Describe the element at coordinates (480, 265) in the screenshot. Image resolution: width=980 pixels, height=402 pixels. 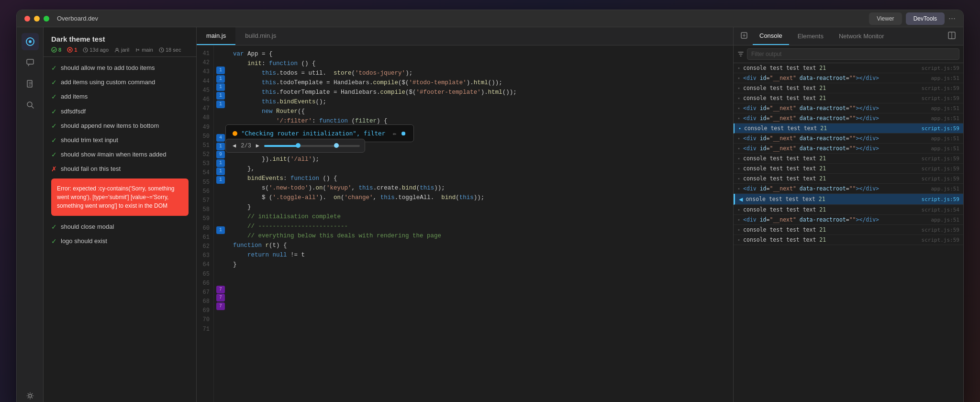
I see `code-line: }` at that location.